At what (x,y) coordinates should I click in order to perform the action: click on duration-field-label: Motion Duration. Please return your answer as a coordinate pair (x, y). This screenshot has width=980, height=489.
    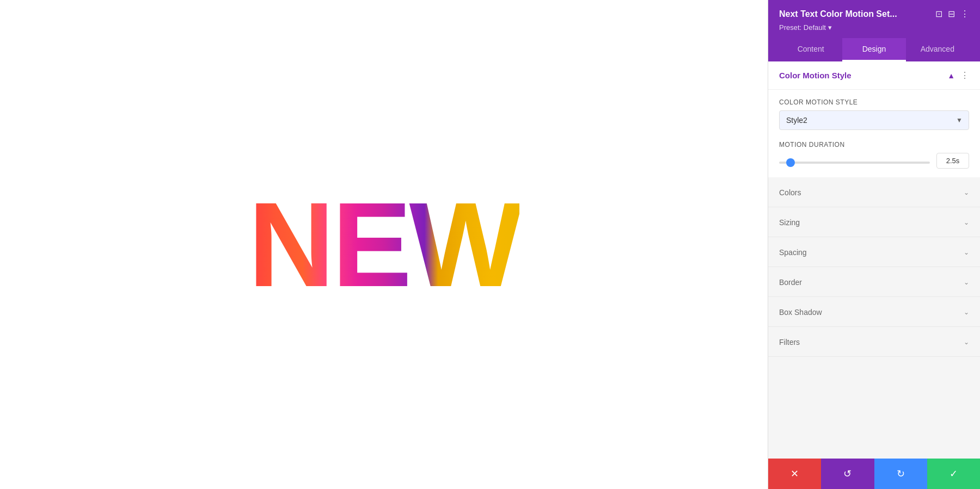
    Looking at the image, I should click on (874, 145).